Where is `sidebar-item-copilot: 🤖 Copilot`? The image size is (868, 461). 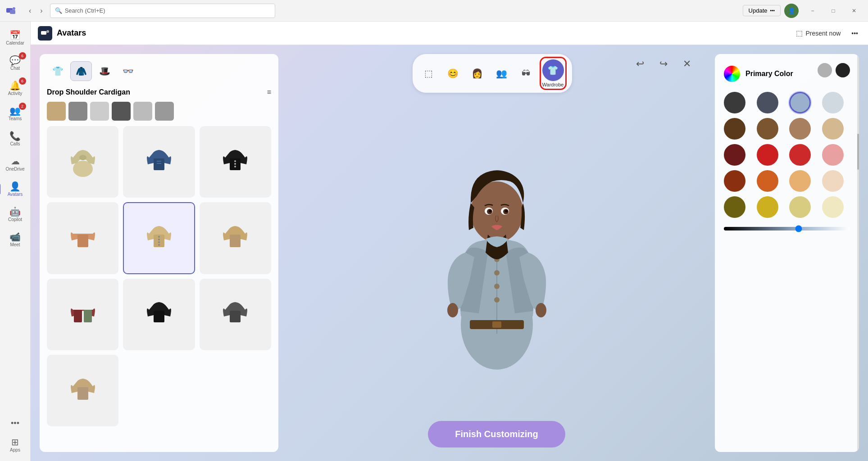
sidebar-item-copilot: 🤖 Copilot is located at coordinates (15, 214).